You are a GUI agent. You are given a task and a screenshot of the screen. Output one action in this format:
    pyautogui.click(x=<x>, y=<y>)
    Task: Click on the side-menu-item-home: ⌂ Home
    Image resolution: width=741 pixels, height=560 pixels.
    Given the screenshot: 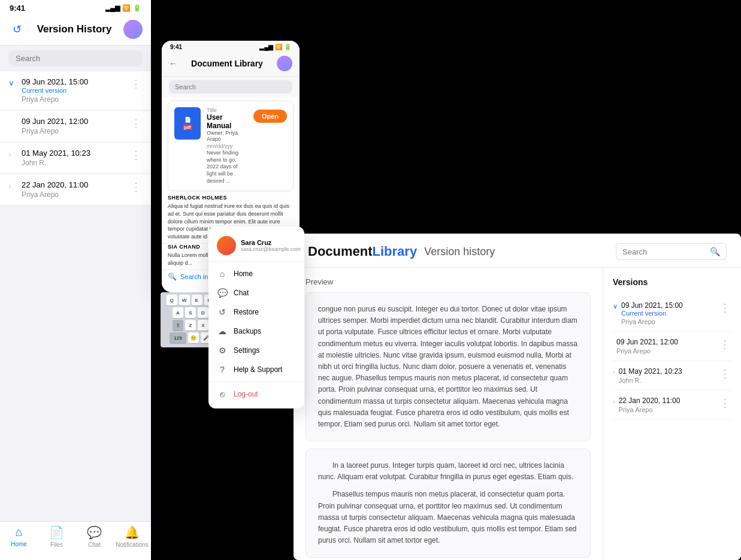 What is the action you would take?
    pyautogui.click(x=256, y=274)
    